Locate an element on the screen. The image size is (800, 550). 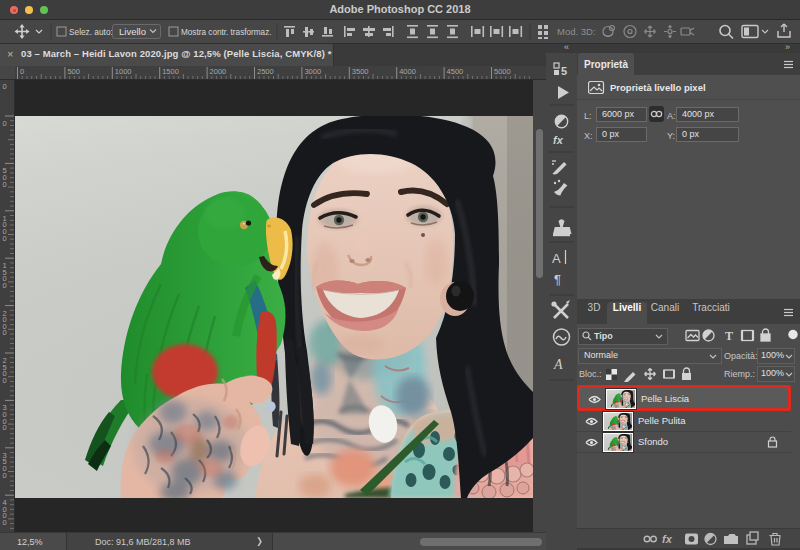
svg-text: 5 is located at coordinates (564, 71).